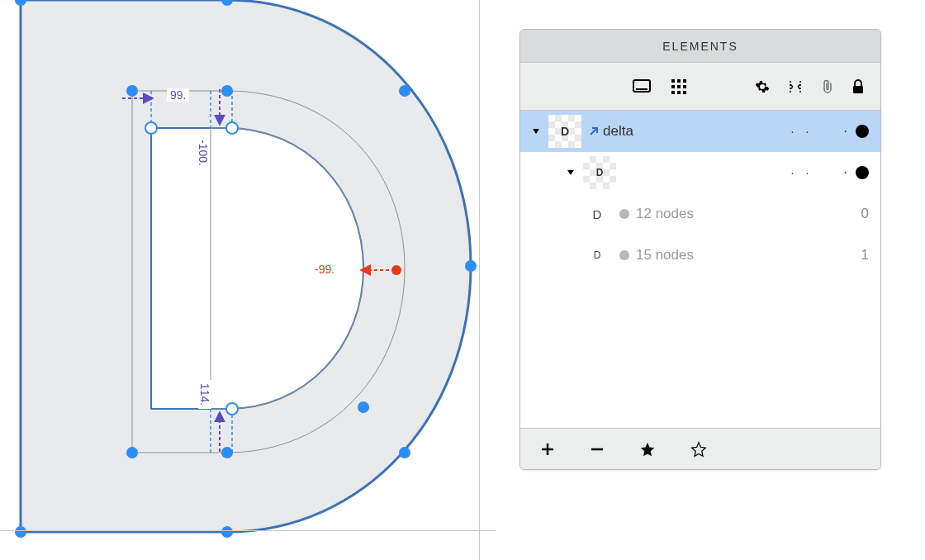  Describe the element at coordinates (744, 214) in the screenshot. I see `row-label: 12 nodes` at that location.